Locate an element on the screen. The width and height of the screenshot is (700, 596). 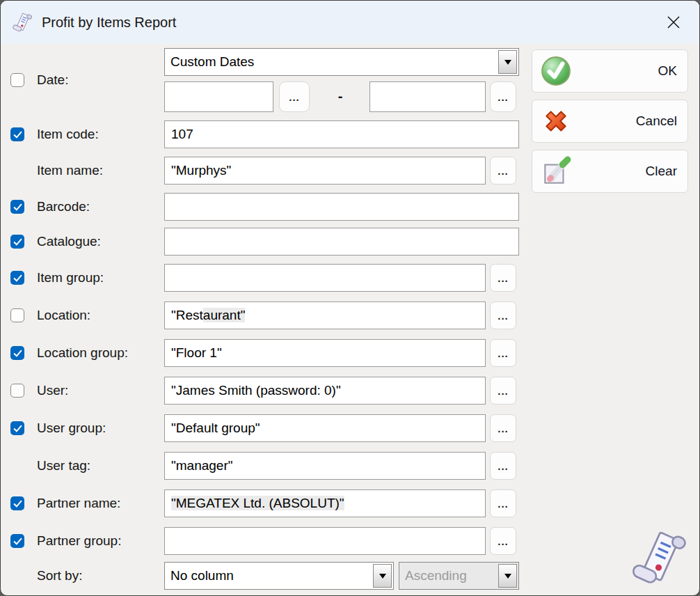
catalogue-input is located at coordinates (342, 242).